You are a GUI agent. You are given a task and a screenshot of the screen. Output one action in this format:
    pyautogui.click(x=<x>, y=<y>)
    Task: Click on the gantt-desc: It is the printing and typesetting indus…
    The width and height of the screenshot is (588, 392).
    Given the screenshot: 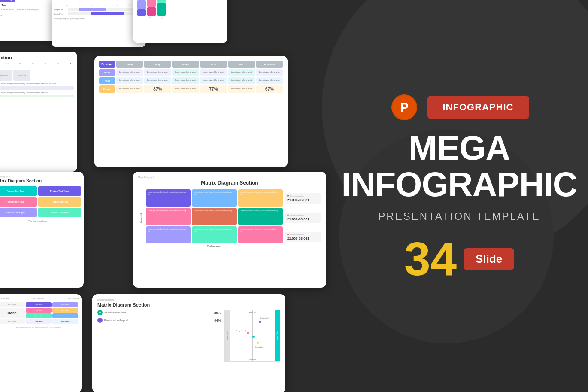 What is the action you would take?
    pyautogui.click(x=99, y=19)
    